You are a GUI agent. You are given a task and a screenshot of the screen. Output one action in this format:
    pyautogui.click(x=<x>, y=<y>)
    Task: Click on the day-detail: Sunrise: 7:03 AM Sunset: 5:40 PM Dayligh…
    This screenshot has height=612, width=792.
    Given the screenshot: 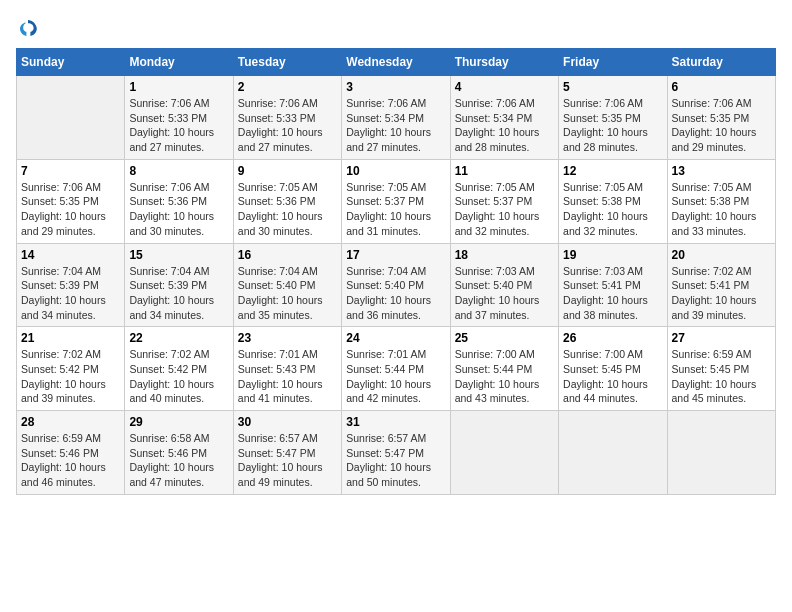 What is the action you would take?
    pyautogui.click(x=504, y=294)
    